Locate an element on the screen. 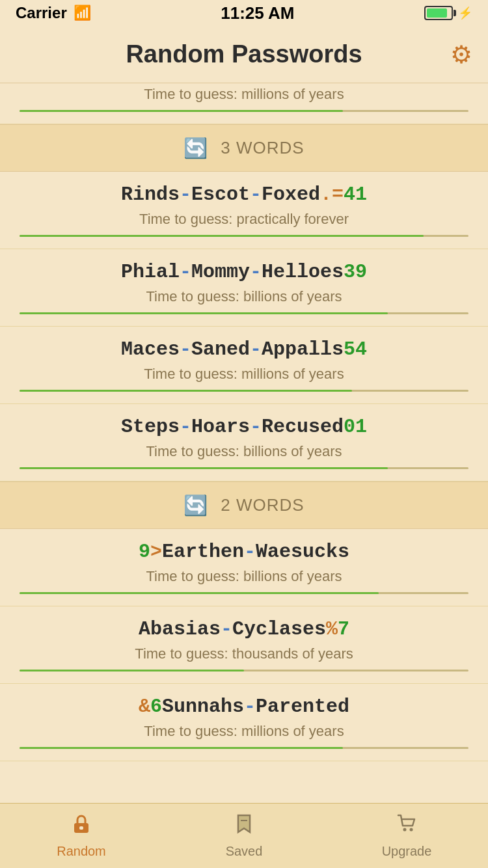  pw6-sym: % is located at coordinates (332, 629).